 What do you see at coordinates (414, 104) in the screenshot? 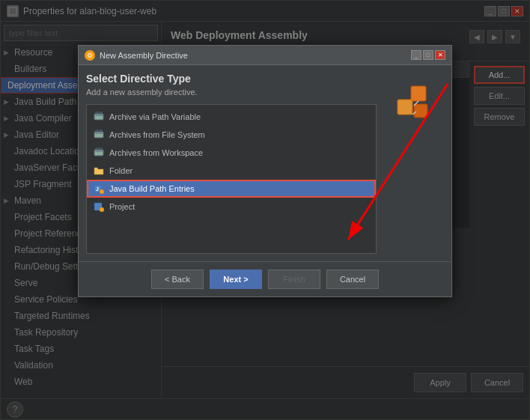
I see `directive-illustration` at bounding box center [414, 104].